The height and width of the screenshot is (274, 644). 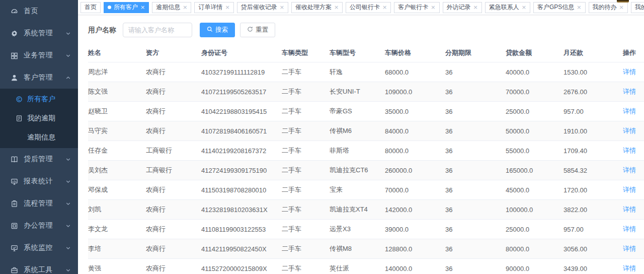 I want to click on tab-company-bank-card: 公司银行卡×, so click(x=368, y=8).